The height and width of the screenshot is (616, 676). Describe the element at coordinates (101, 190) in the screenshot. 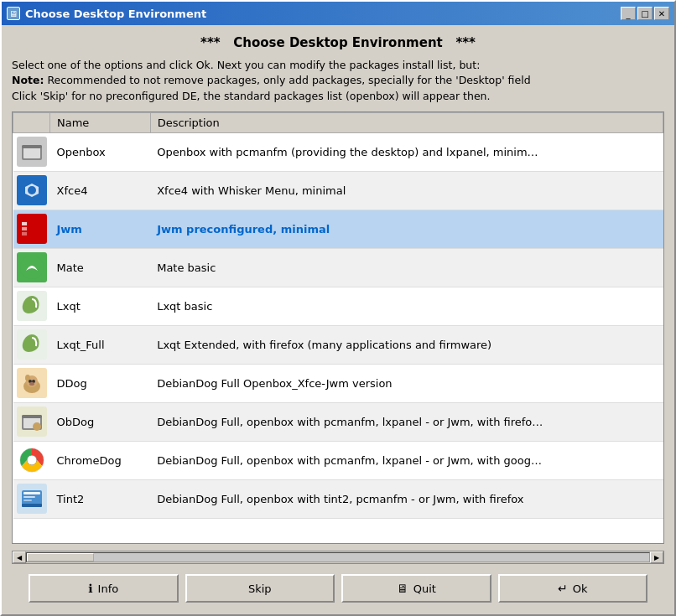

I see `row-name: Xfce4` at that location.